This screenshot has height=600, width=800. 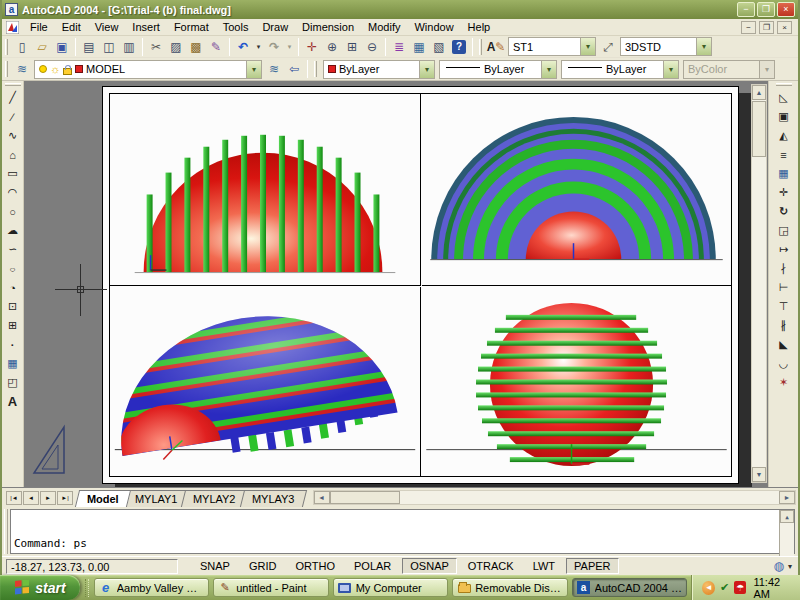 What do you see at coordinates (784, 174) in the screenshot?
I see `array-button: ▦` at bounding box center [784, 174].